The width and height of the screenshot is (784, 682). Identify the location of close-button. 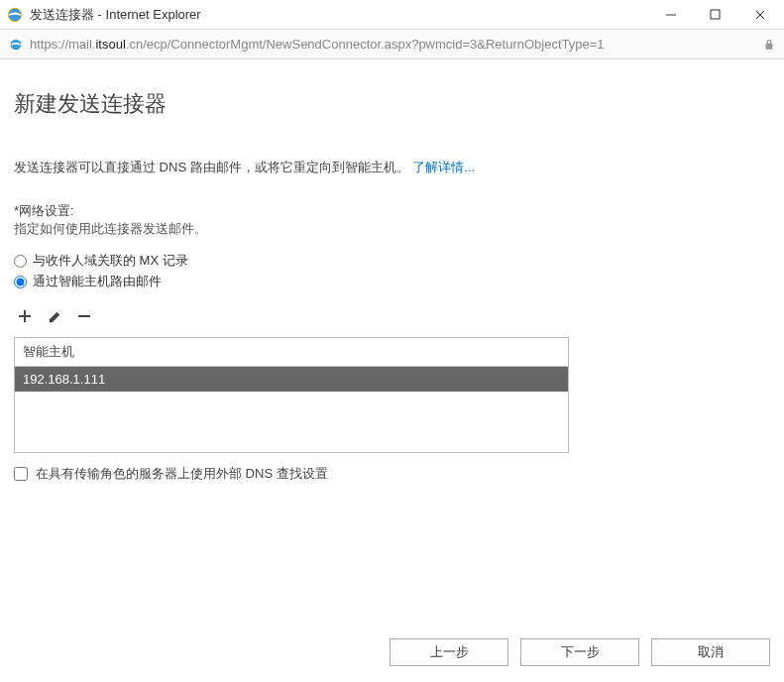
(759, 15).